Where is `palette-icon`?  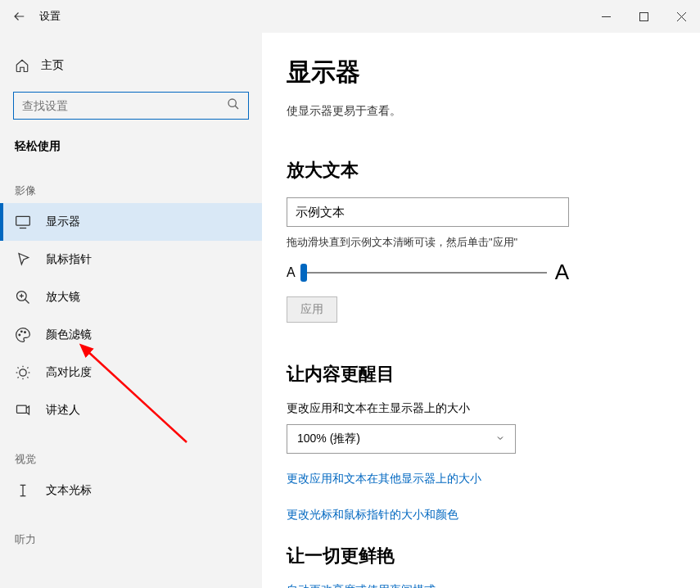 palette-icon is located at coordinates (23, 335).